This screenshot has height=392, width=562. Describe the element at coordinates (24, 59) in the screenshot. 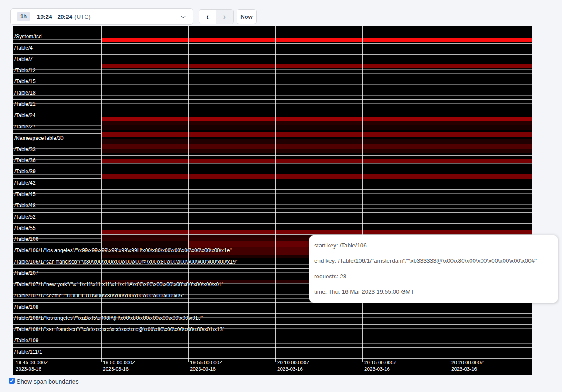

I see `span-label: /Table/7` at that location.